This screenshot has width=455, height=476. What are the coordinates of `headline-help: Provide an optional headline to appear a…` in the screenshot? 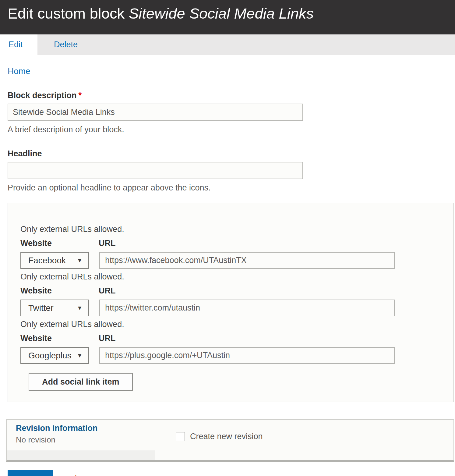 It's located at (228, 188).